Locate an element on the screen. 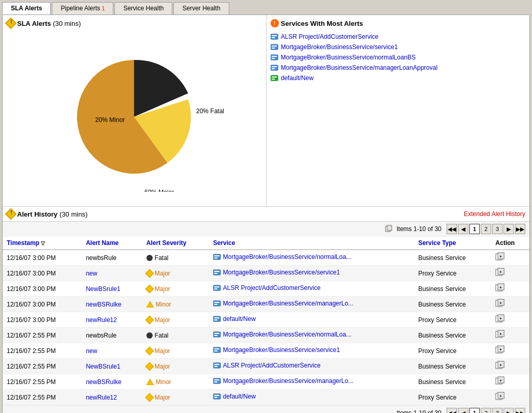 This screenshot has width=532, height=413. next-page-btn-bottom: ▶ is located at coordinates (509, 410).